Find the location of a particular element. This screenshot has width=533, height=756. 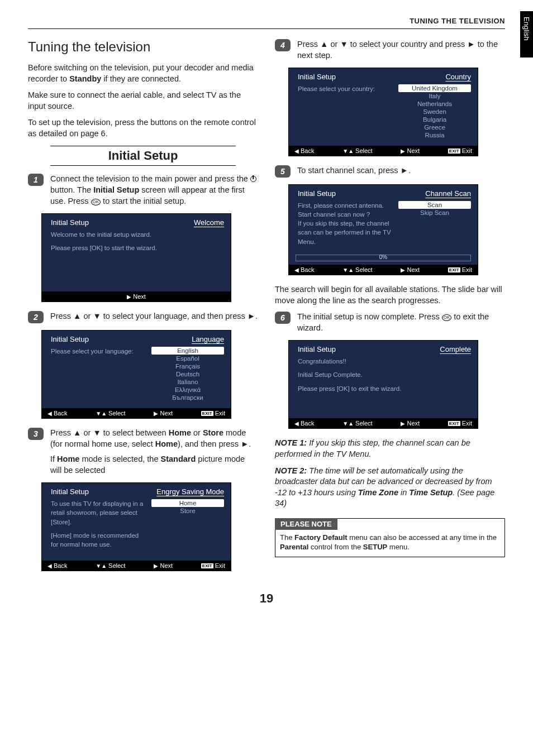

osd-complete-l3: Please press [OK] to exit the wizard. is located at coordinates (384, 389).